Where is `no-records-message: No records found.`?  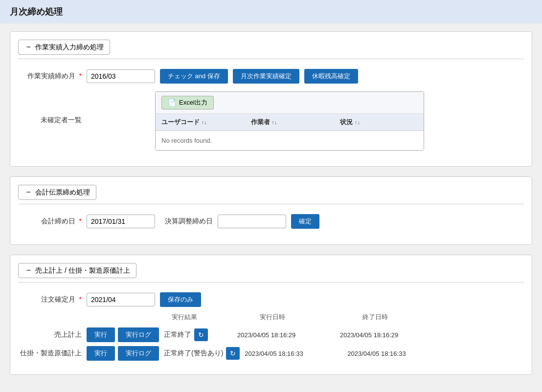
no-records-message: No records found. is located at coordinates (290, 141).